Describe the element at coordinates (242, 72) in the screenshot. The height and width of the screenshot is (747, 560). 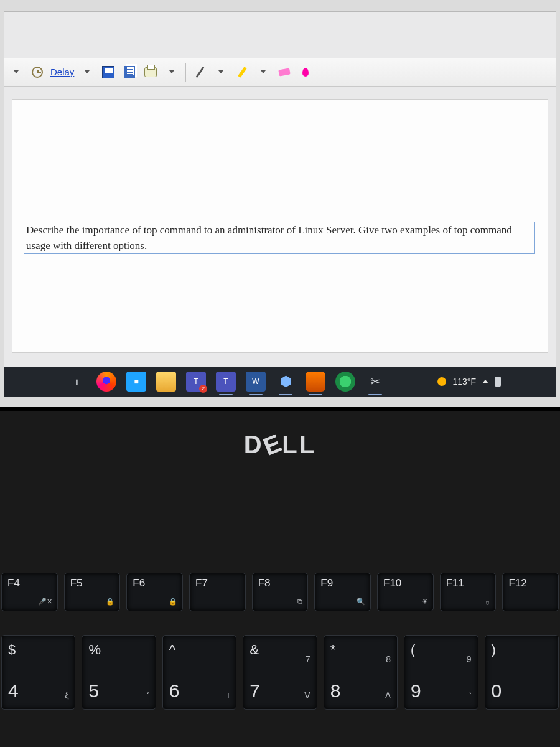
I see `highlighter-button` at that location.